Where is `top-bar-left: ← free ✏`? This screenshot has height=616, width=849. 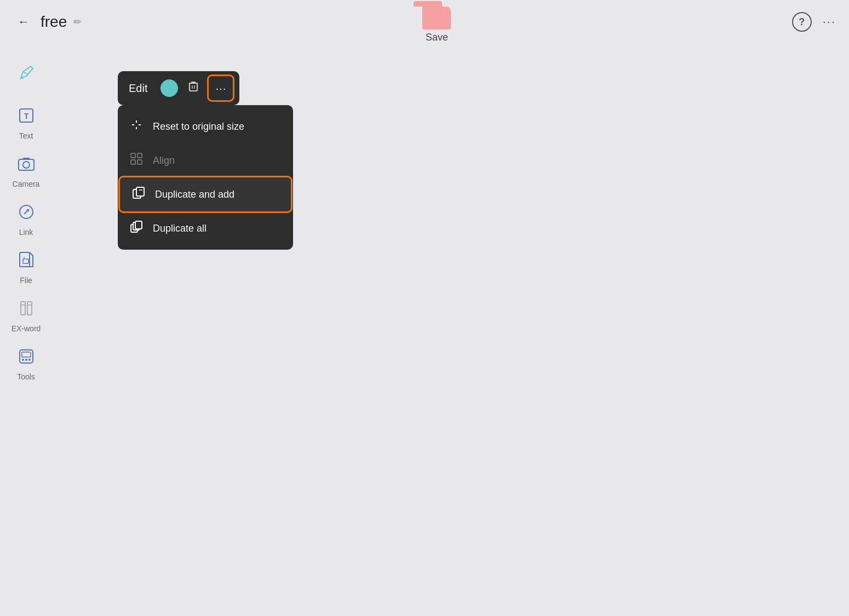
top-bar-left: ← free ✏ is located at coordinates (47, 22).